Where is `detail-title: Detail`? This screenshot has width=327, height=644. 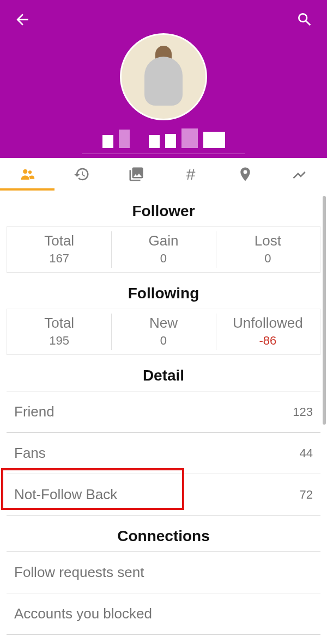 detail-title: Detail is located at coordinates (164, 373).